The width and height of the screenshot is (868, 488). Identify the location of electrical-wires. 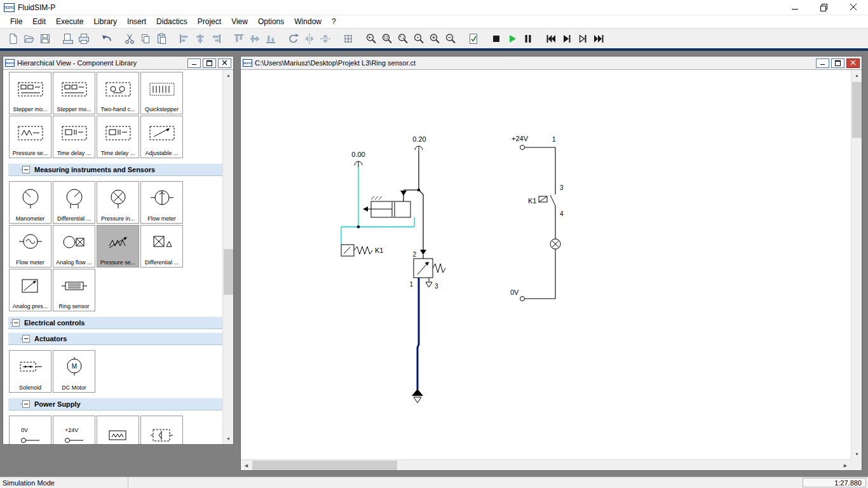
(540, 223).